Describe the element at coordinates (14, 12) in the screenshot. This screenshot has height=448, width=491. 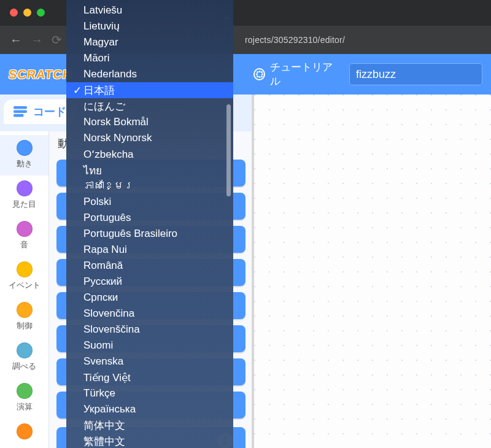
I see `close-window-button` at that location.